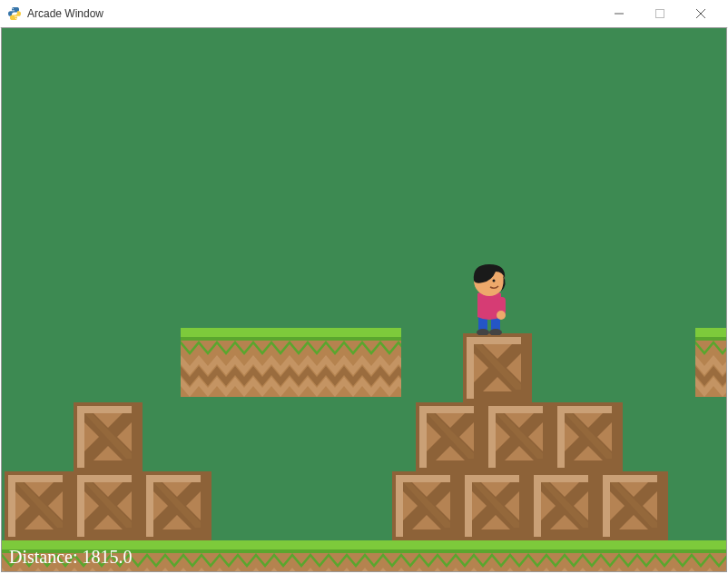 The height and width of the screenshot is (574, 728). I want to click on hud-distance: Distance: 1815.0, so click(71, 558).